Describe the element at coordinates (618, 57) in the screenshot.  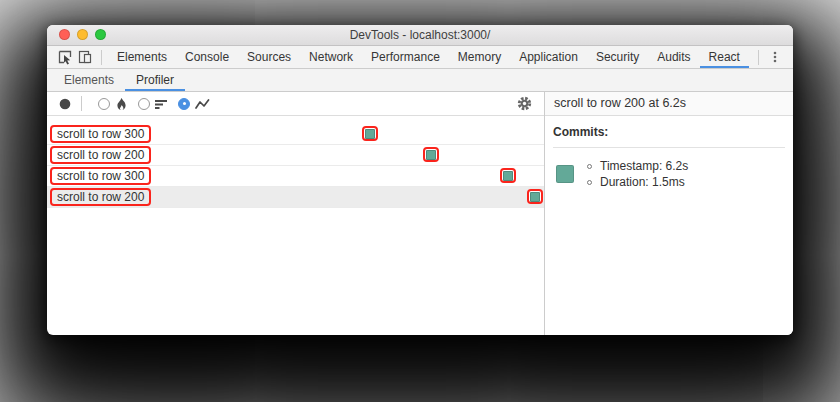
I see `devtools-tab: Security` at that location.